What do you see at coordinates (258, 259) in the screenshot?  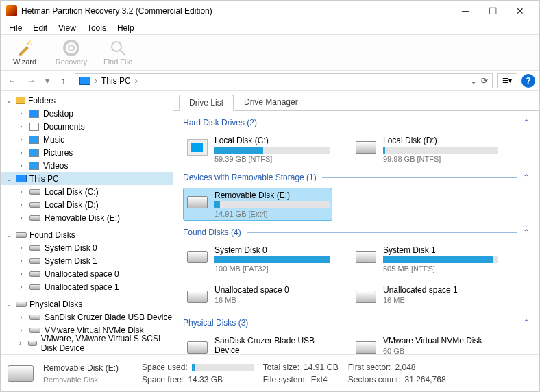 I see `drive-card: System Disk 0100 MB [FAT32]` at bounding box center [258, 259].